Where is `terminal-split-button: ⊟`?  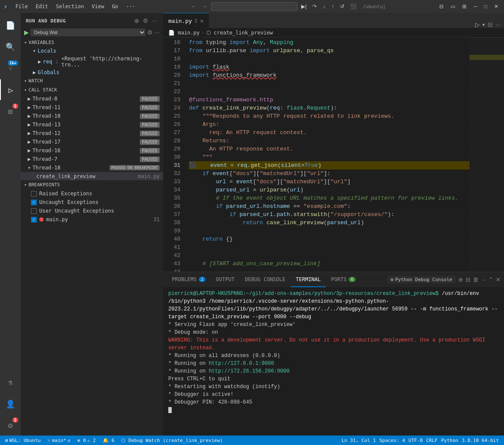
terminal-split-button: ⊟ is located at coordinates (468, 279).